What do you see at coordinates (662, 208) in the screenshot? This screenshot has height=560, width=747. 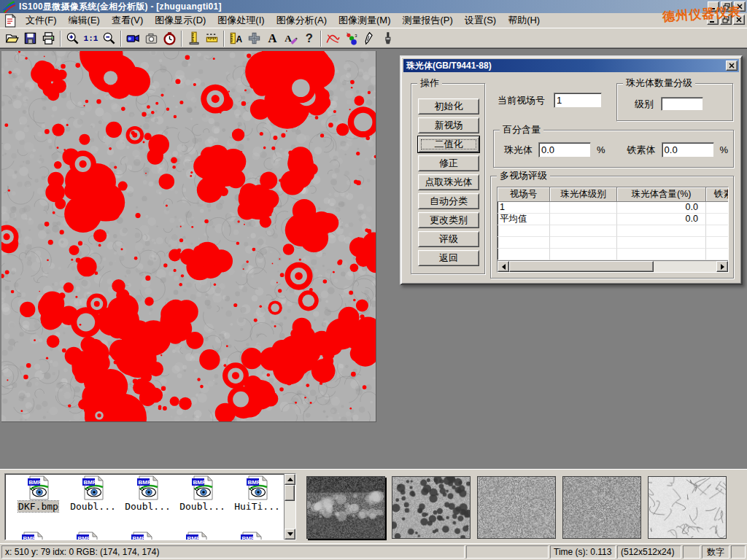 I see `cell: 0.0` at bounding box center [662, 208].